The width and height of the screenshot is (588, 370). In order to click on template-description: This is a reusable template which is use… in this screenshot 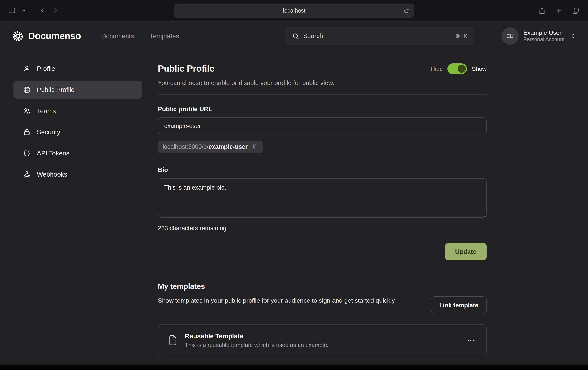, I will do `click(325, 345)`.